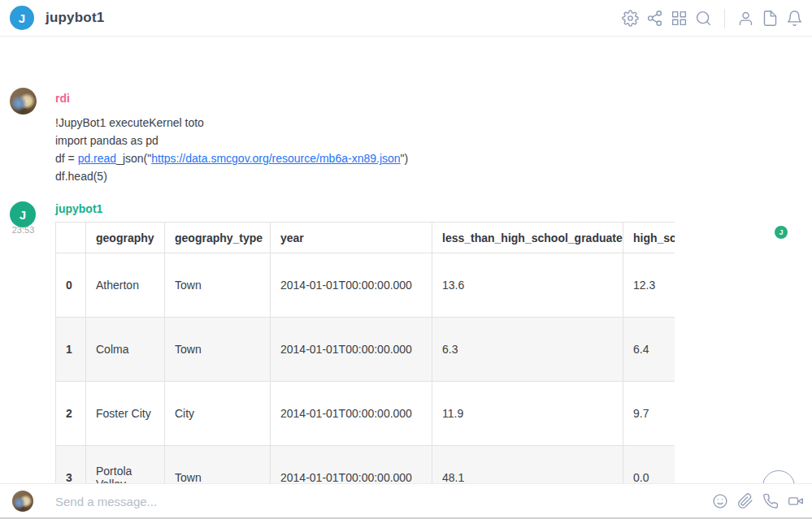 Image resolution: width=812 pixels, height=519 pixels. What do you see at coordinates (125, 238) in the screenshot?
I see `table-header-geography: geography` at bounding box center [125, 238].